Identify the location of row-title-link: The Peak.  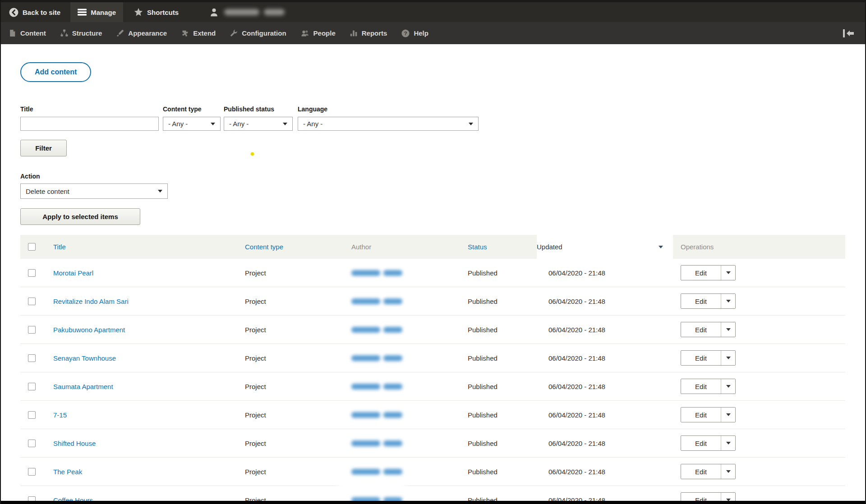
(68, 472).